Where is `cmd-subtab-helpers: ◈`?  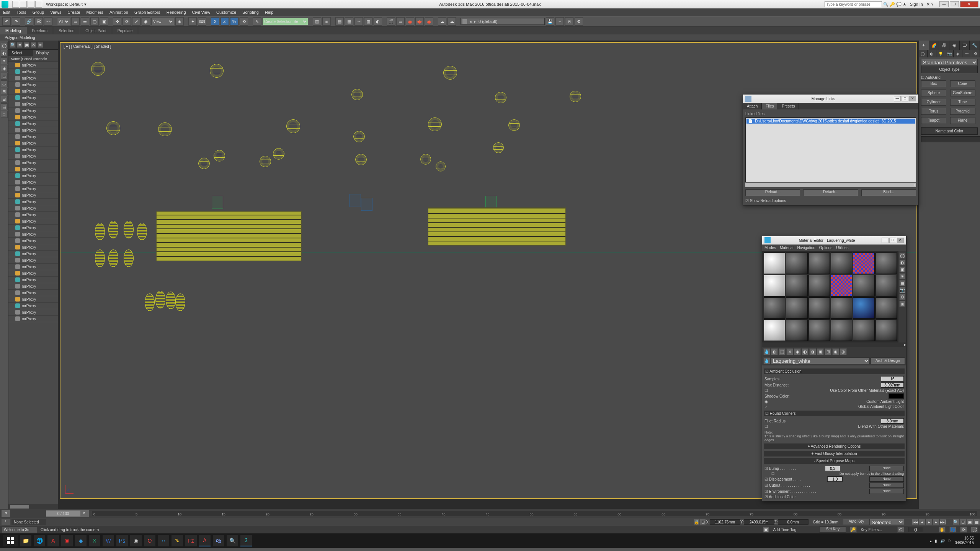 cmd-subtab-helpers: ◈ is located at coordinates (958, 54).